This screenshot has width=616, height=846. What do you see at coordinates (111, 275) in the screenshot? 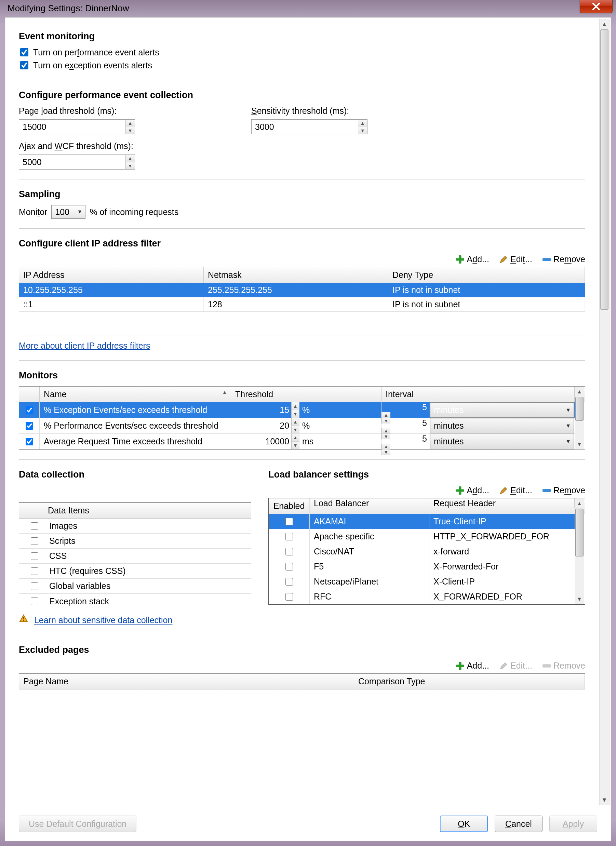
I see `col-ip-address: IP Address` at bounding box center [111, 275].